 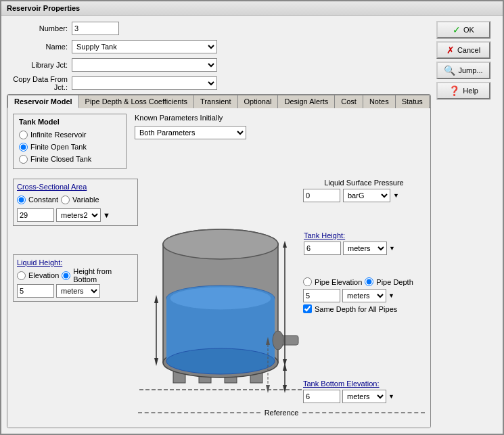 I want to click on tank-height-input, so click(x=322, y=248).